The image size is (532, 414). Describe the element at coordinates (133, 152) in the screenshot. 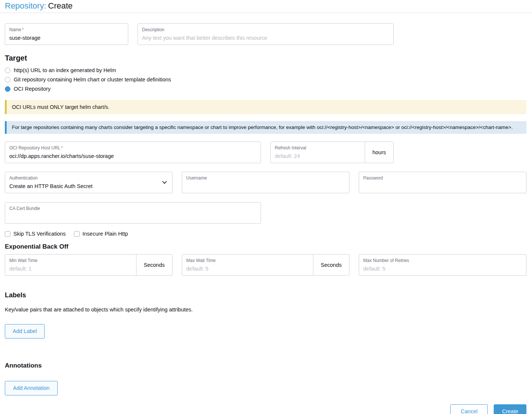

I see `oci-host-url-field: OCI Repository Host URL*` at that location.